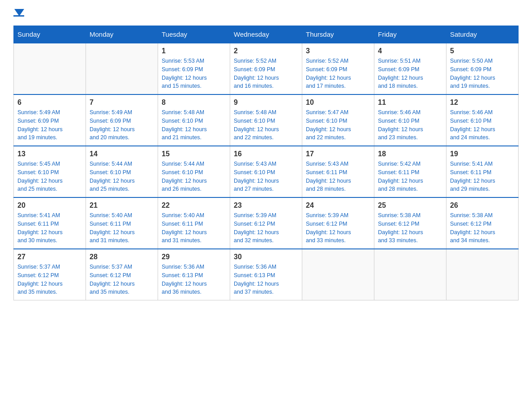 The image size is (532, 411). What do you see at coordinates (194, 206) in the screenshot?
I see `day-number: 22` at bounding box center [194, 206].